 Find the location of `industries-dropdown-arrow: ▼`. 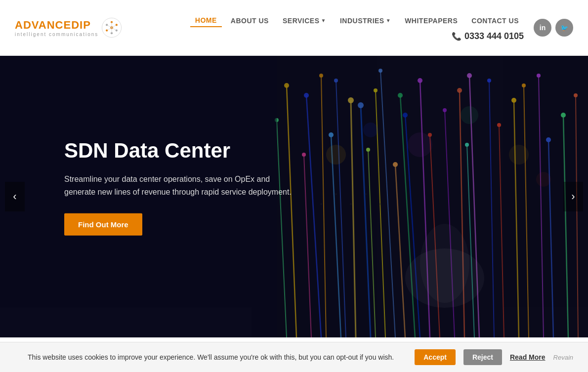

industries-dropdown-arrow: ▼ is located at coordinates (388, 21).